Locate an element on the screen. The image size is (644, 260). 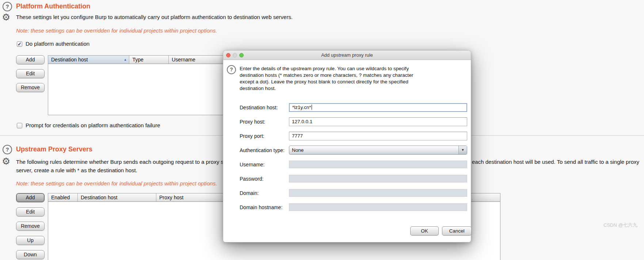
text-caret is located at coordinates (312, 107).